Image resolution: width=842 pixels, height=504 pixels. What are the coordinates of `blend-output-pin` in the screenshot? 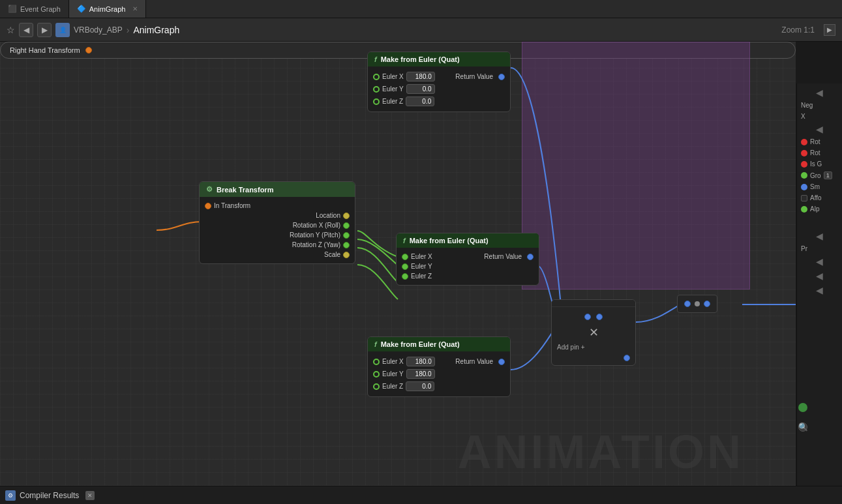 It's located at (707, 304).